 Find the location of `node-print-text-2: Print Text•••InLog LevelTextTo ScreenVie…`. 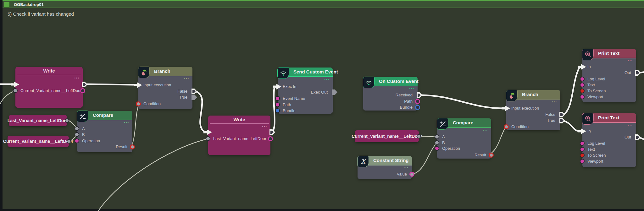

node-print-text-2: Print Text•••InLog LevelTextTo ScreenVie… is located at coordinates (609, 140).